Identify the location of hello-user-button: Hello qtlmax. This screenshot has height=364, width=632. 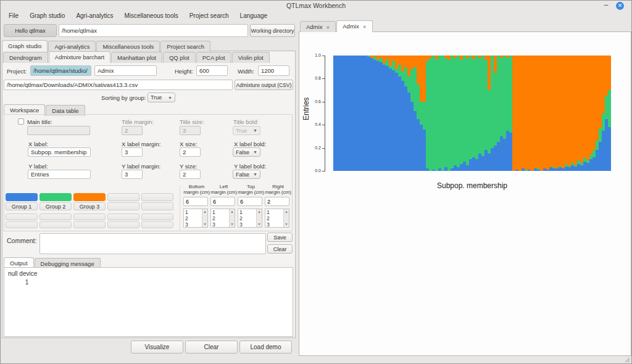
(30, 31).